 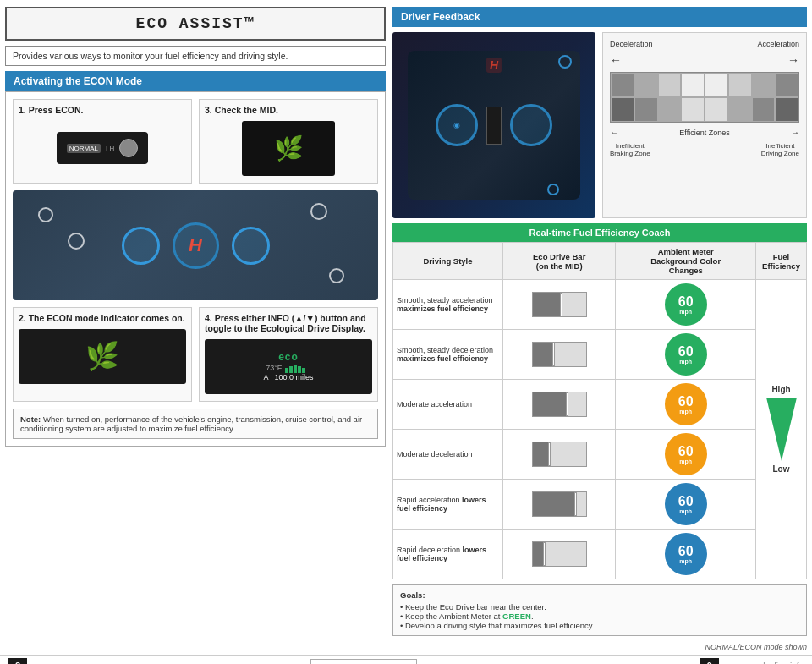 I want to click on dash-gauge-left, so click(x=140, y=245).